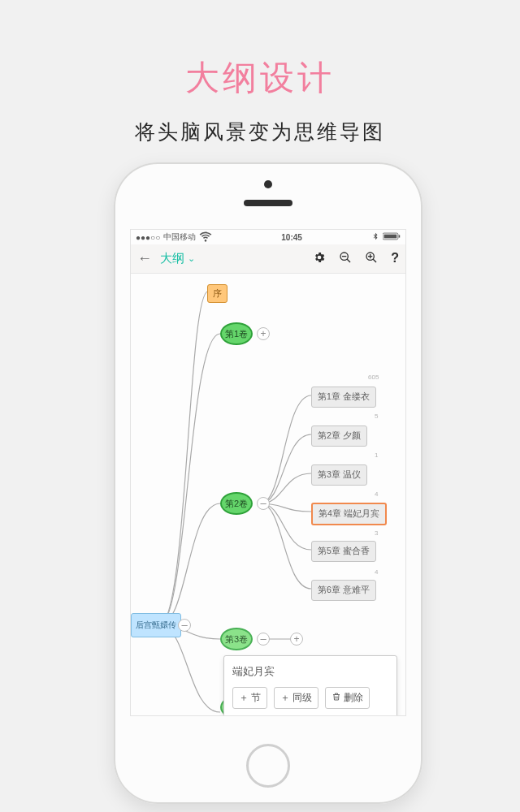 The image size is (520, 812). I want to click on status-bar: ●●●○○ 中国移动 10:45, so click(268, 237).